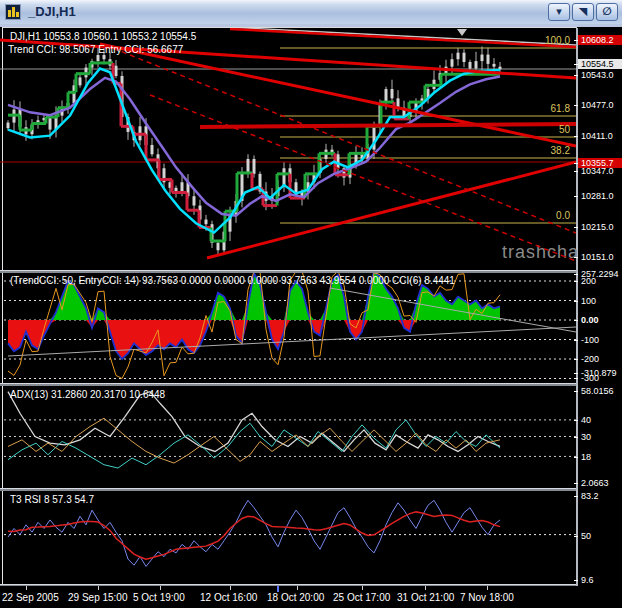  Describe the element at coordinates (600, 307) in the screenshot. I see `price-axis-column: 10608.210554.510543.010477.010411.010355…` at that location.